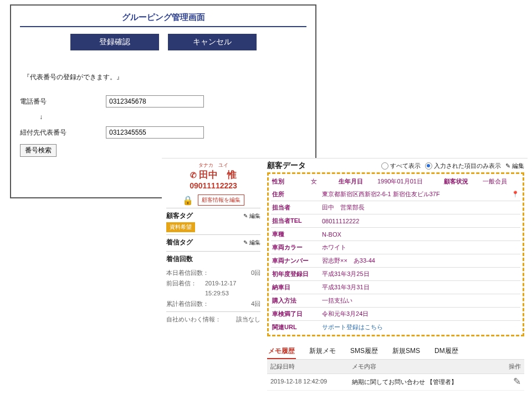 The image size is (532, 399). What do you see at coordinates (282, 351) in the screenshot?
I see `tab-0: メモ履歴` at bounding box center [282, 351].